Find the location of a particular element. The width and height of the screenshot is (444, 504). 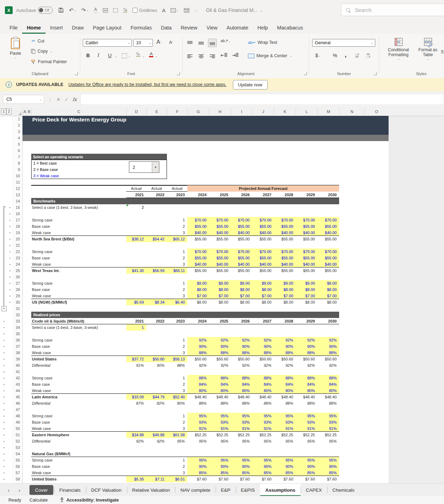

cell-G38: 88% is located at coordinates (197, 353).